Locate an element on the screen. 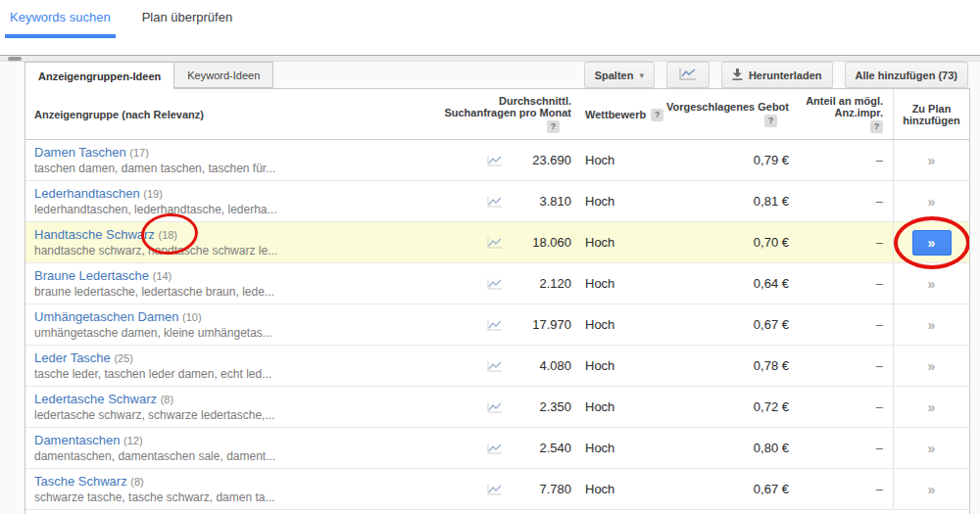 The width and height of the screenshot is (980, 514). col-header-competition: Wettbewerb ? is located at coordinates (620, 114).